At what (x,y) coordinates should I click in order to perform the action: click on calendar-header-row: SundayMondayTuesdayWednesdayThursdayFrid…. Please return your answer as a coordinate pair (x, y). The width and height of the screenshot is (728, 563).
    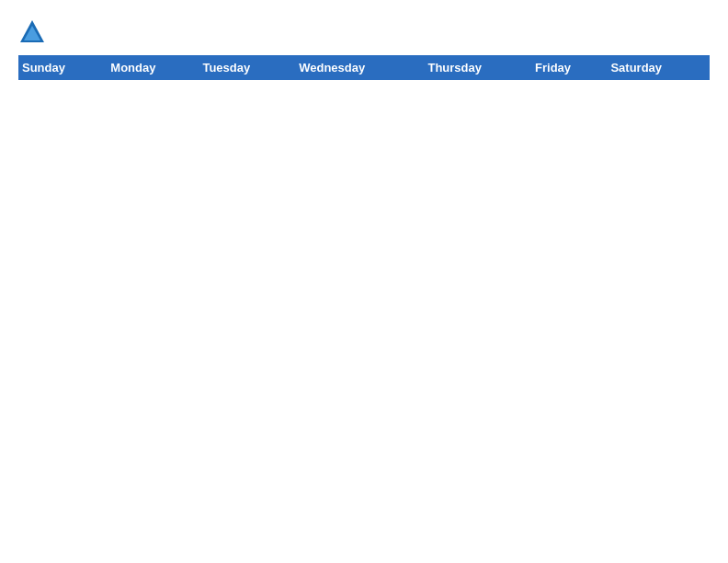
    Looking at the image, I should click on (364, 68).